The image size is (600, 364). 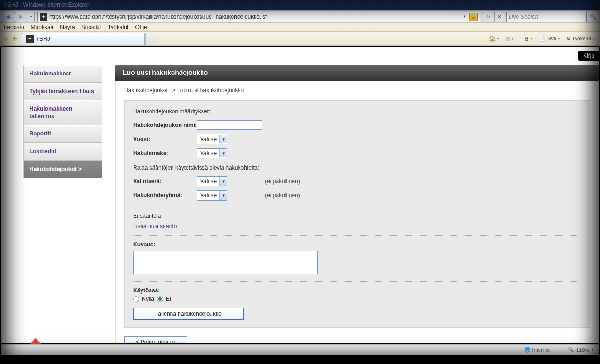 What do you see at coordinates (230, 125) in the screenshot?
I see `input-hakukohdejoukon-nimi` at bounding box center [230, 125].